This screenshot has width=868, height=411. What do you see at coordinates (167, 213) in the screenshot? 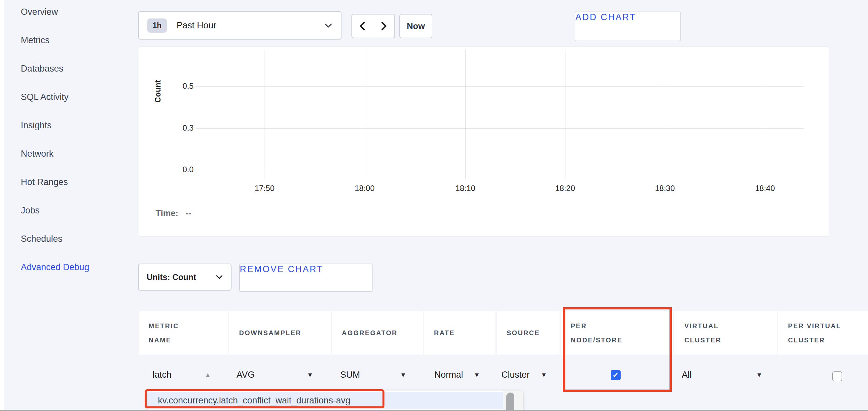
I see `hover-time-label: Time:` at bounding box center [167, 213].